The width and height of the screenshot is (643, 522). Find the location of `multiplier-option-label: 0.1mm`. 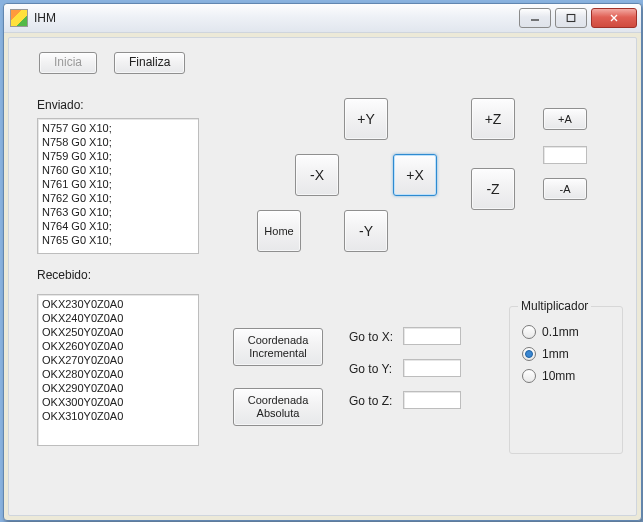

multiplier-option-label: 0.1mm is located at coordinates (560, 332).